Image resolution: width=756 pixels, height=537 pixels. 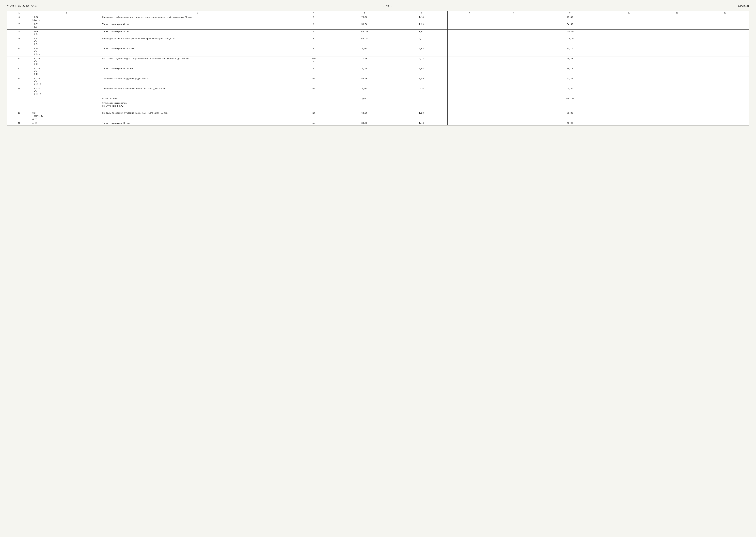 What do you see at coordinates (570, 72) in the screenshot?
I see `cell-6-col-9: 16,75` at bounding box center [570, 72].